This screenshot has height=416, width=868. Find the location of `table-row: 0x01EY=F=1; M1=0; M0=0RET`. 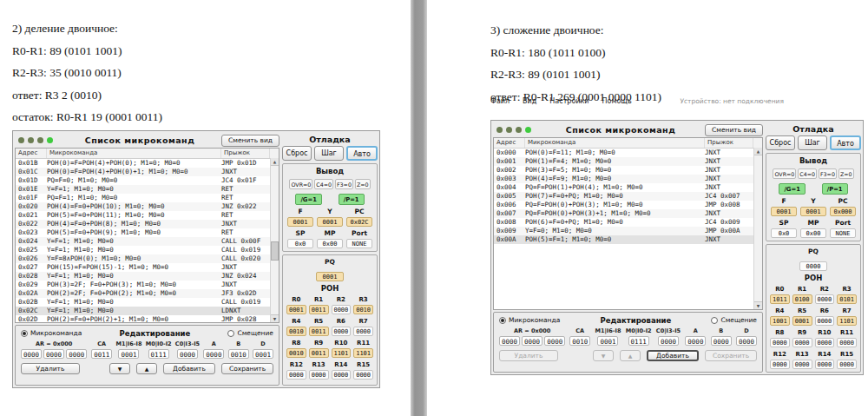

table-row: 0x01EY=F=1; M1=0; M0=0RET is located at coordinates (142, 189).